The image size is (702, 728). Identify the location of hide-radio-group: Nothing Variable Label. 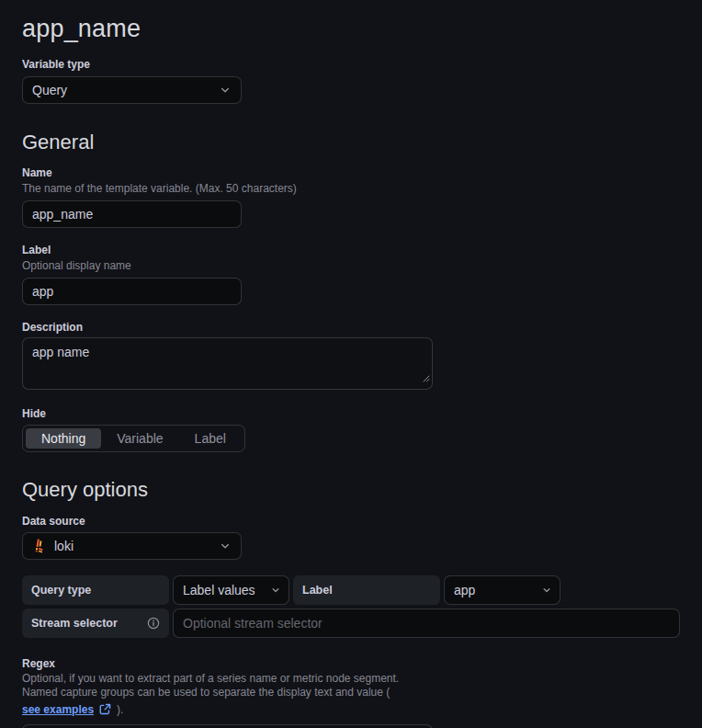
(134, 438).